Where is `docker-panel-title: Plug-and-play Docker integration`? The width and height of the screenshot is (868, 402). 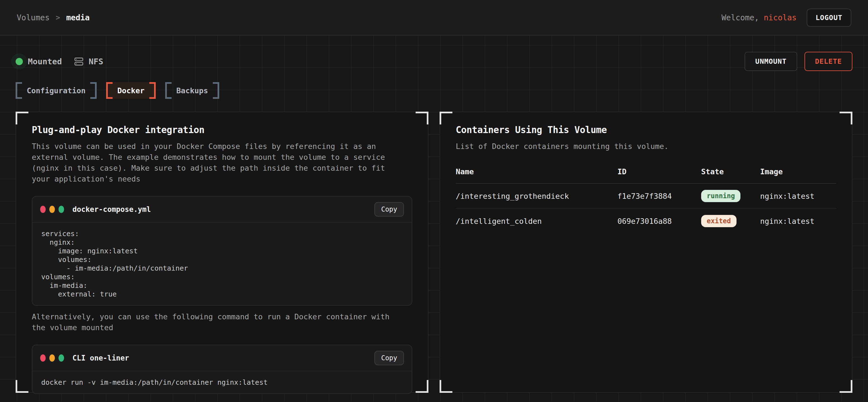 docker-panel-title: Plug-and-play Docker integration is located at coordinates (222, 130).